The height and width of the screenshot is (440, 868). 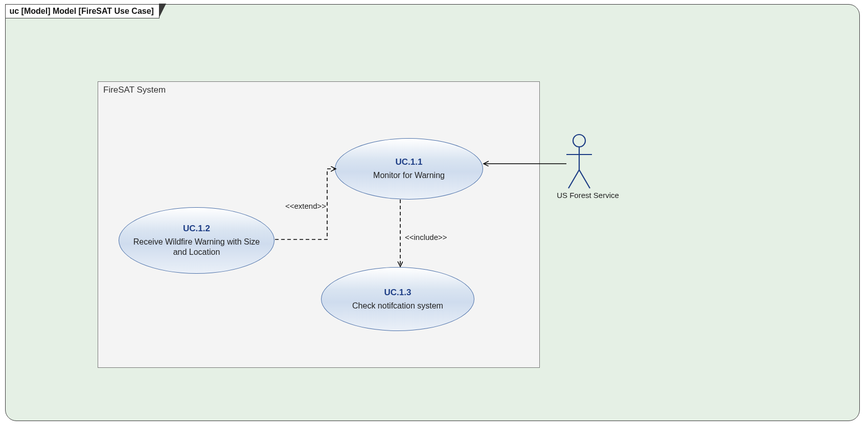 What do you see at coordinates (82, 11) in the screenshot?
I see `frame-header-tab: uc [Model] Model [FireSAT Use Case]` at bounding box center [82, 11].